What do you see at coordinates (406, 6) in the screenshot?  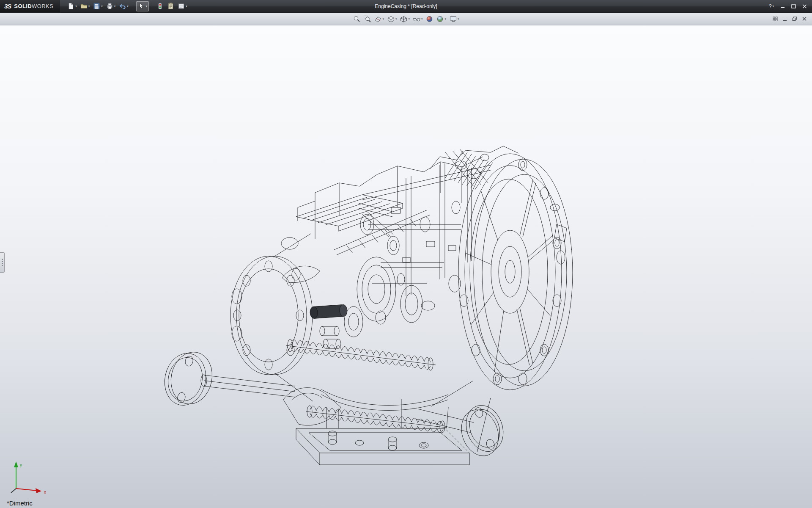 I see `title-bar: 3S SOLIDWORKS ▾ ▾ ▾` at bounding box center [406, 6].